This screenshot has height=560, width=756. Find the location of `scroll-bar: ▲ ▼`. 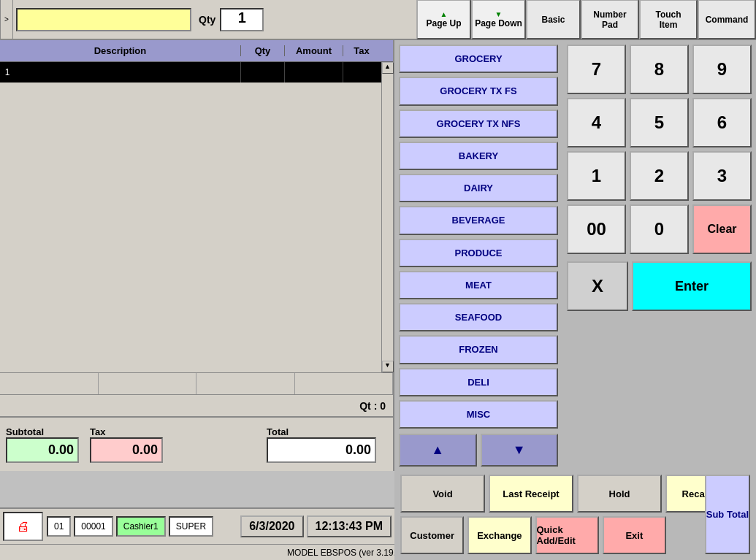

scroll-bar: ▲ ▼ is located at coordinates (387, 218).